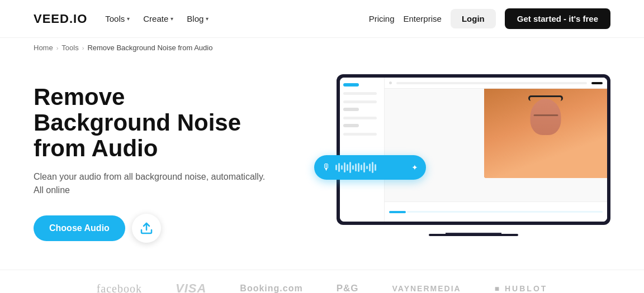  Describe the element at coordinates (546, 115) in the screenshot. I see `glasses-icon` at that location.